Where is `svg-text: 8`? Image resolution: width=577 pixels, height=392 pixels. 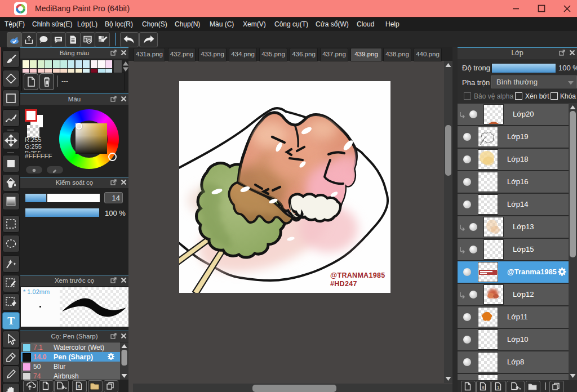 svg-text: 8 is located at coordinates (483, 387).